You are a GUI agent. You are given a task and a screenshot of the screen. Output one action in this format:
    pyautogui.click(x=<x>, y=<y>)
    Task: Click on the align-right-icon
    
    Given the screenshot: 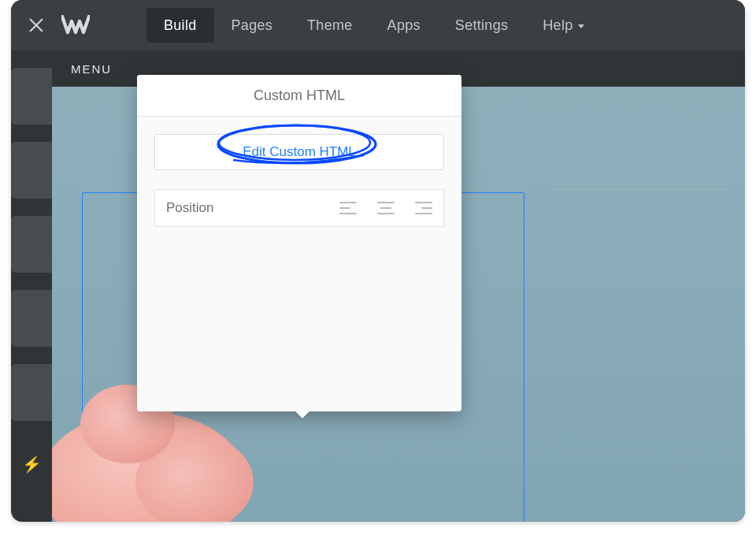 What is the action you would take?
    pyautogui.click(x=424, y=208)
    